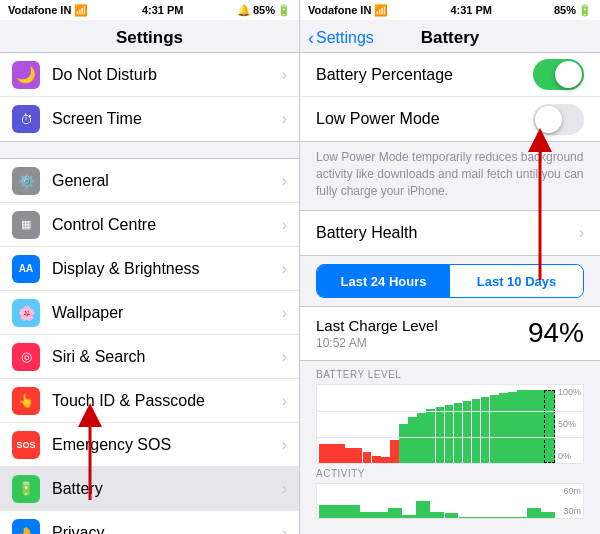 The width and height of the screenshot is (600, 534). I want to click on sidebar-item-do-not-disturb: 🌙 Do Not Disturb ›, so click(150, 75).